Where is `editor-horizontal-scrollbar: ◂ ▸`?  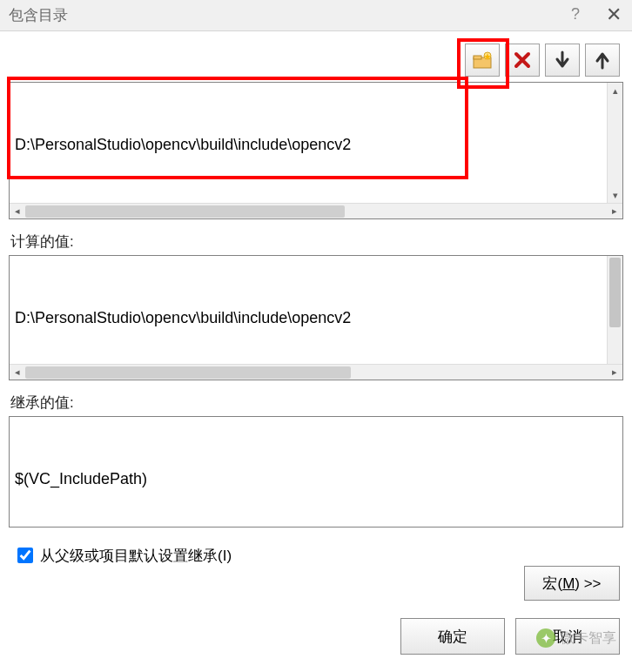 editor-horizontal-scrollbar: ◂ ▸ is located at coordinates (316, 211).